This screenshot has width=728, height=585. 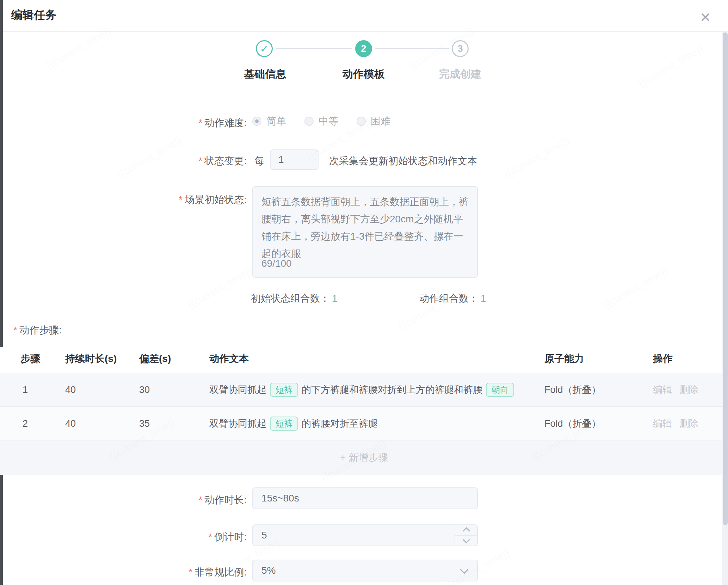 I want to click on step-number: 2, so click(x=25, y=424).